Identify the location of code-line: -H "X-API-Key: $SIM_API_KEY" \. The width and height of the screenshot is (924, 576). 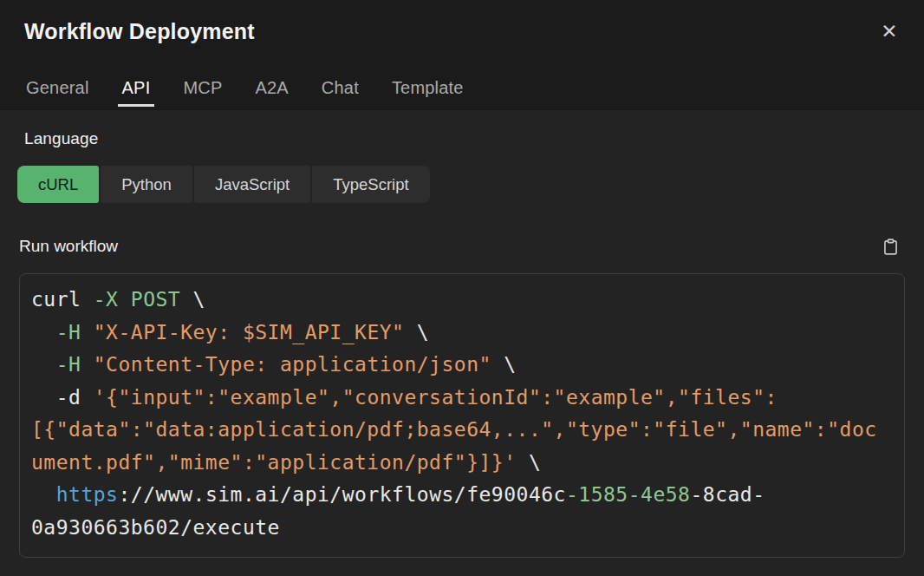
(465, 333).